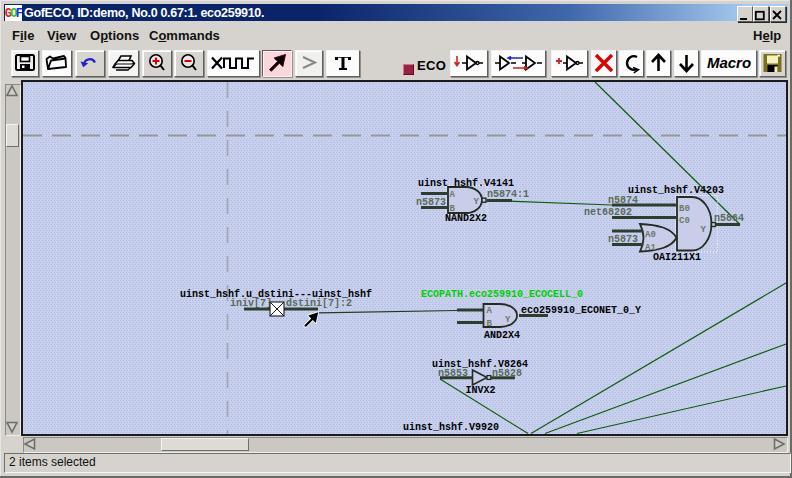 The width and height of the screenshot is (792, 478). What do you see at coordinates (481, 390) in the screenshot?
I see `svg-text: INVX2` at bounding box center [481, 390].